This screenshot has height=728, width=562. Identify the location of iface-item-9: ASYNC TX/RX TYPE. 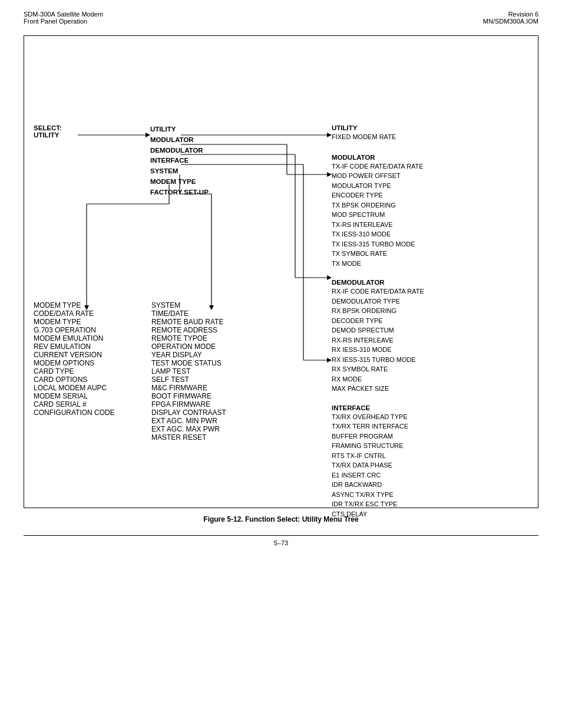
(378, 495).